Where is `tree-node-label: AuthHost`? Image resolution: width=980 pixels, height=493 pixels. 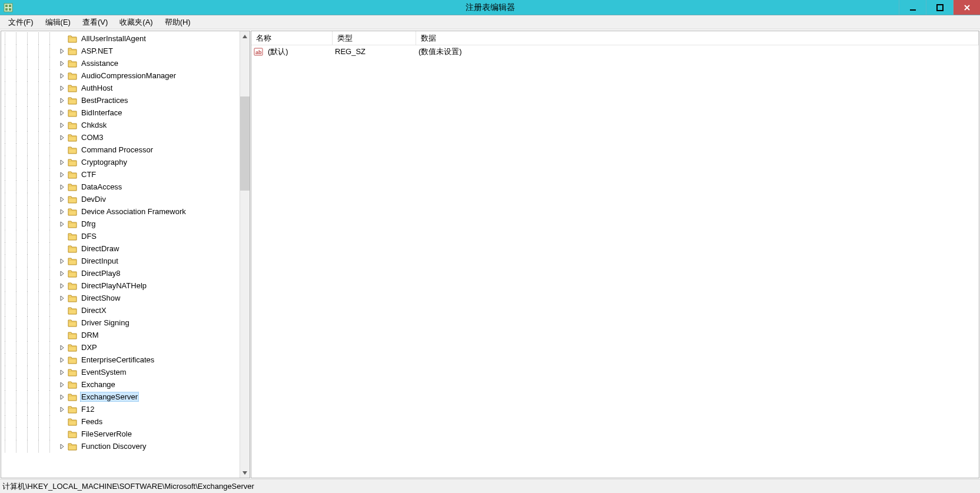 tree-node-label: AuthHost is located at coordinates (97, 88).